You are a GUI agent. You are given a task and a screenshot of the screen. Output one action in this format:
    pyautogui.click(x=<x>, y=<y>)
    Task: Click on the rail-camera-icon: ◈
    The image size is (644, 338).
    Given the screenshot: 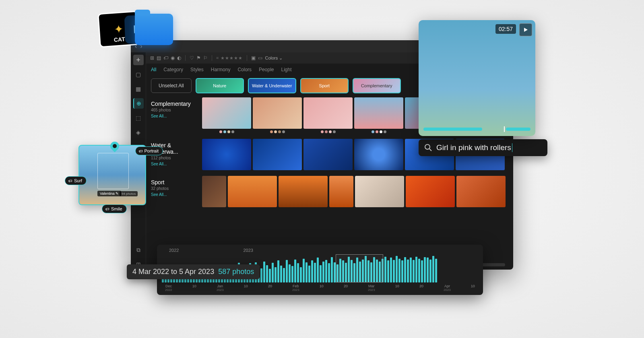 What is the action you would take?
    pyautogui.click(x=138, y=132)
    